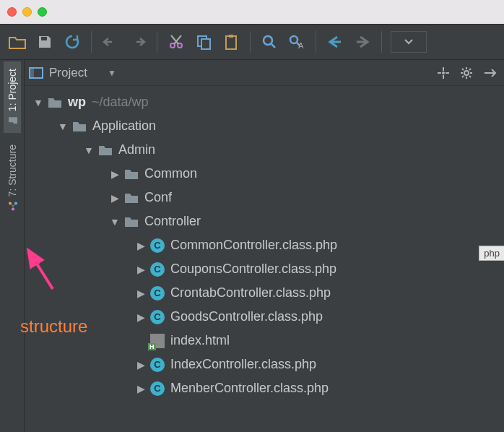 The image size is (504, 432). What do you see at coordinates (231, 42) in the screenshot?
I see `paste-button` at bounding box center [231, 42].